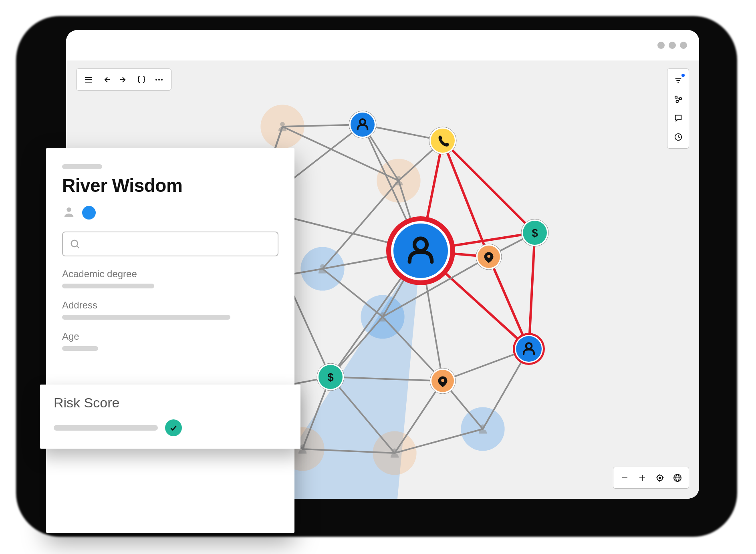 This screenshot has height=554, width=756. I want to click on forward-button, so click(124, 80).